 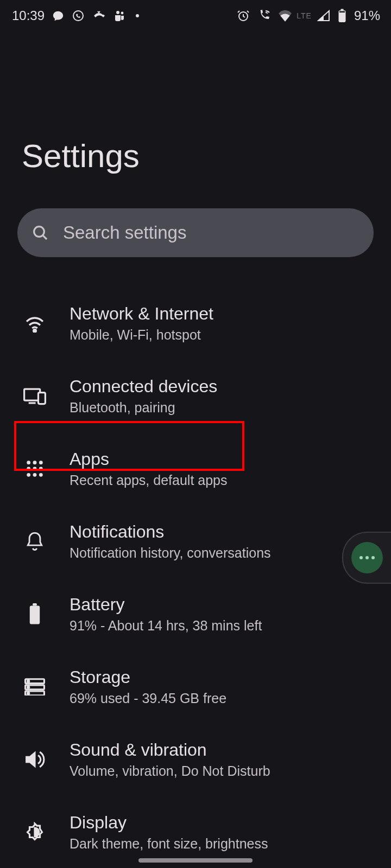 I want to click on settings-row-subtitle: Recent apps, default apps, so click(x=148, y=481).